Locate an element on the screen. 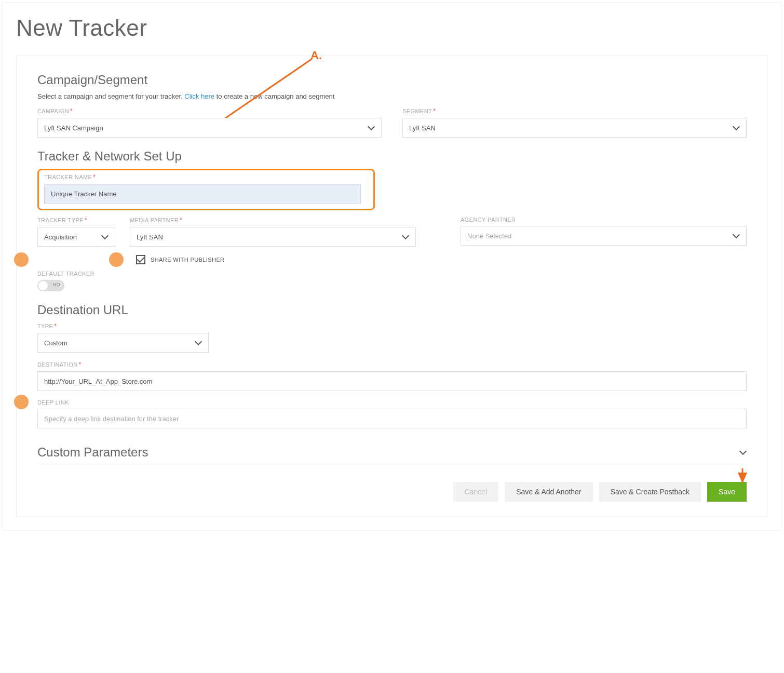  segment-label: SEGMENT* is located at coordinates (574, 111).